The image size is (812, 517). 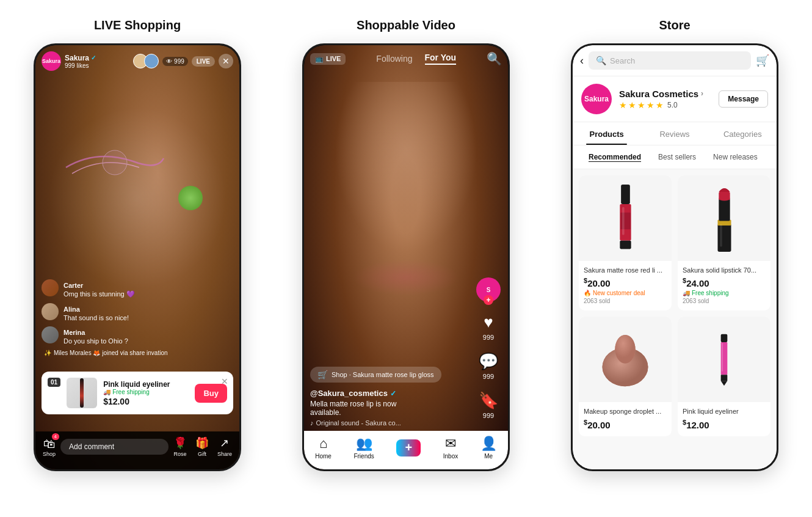 What do you see at coordinates (49, 454) in the screenshot?
I see `shop-label: Shop` at bounding box center [49, 454].